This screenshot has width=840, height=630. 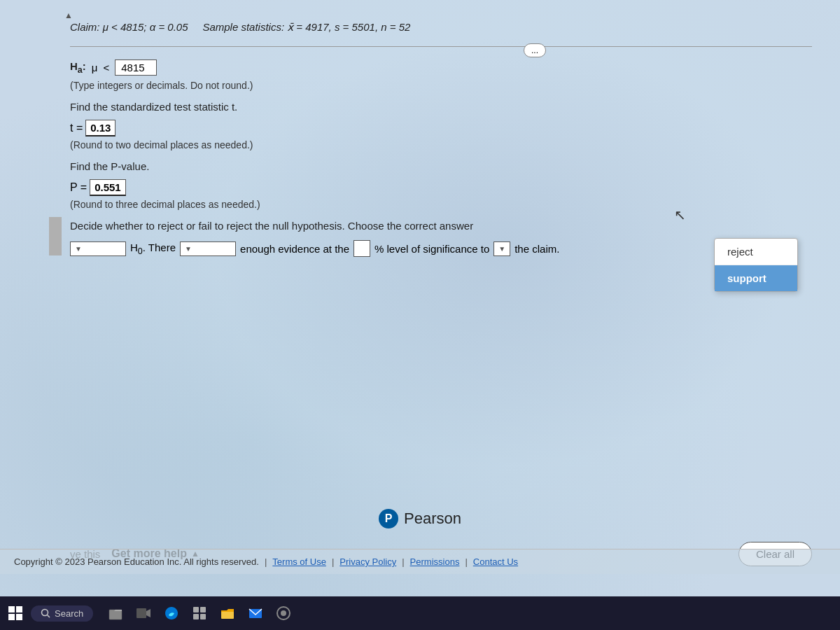 What do you see at coordinates (153, 249) in the screenshot?
I see `h0-prefix: H0. There` at bounding box center [153, 249].